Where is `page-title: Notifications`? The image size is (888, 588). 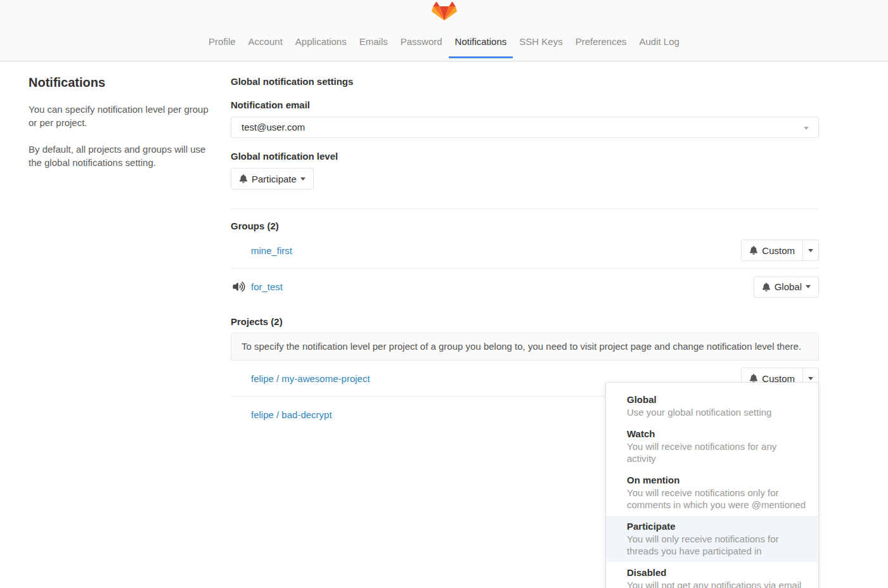 page-title: Notifications is located at coordinates (119, 82).